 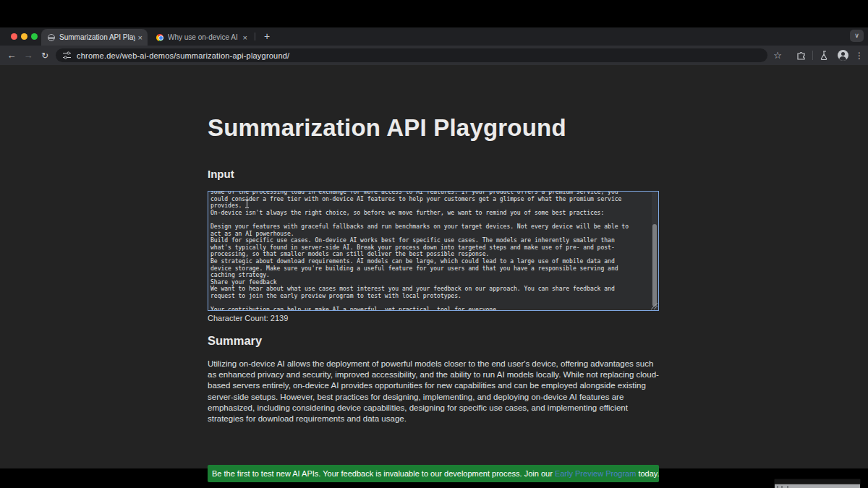 What do you see at coordinates (434, 55) in the screenshot?
I see `browser-toolbar: ← → ↻ chrome.dev/web-ai-demos/summarizat…` at bounding box center [434, 55].